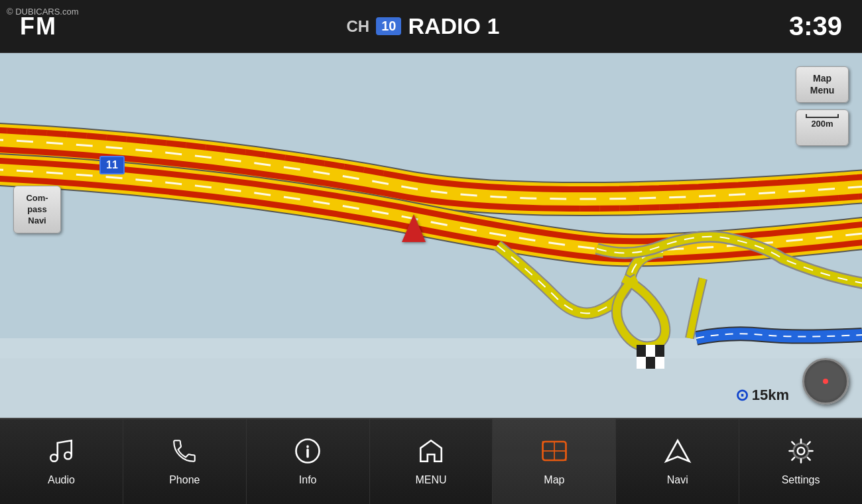 The height and width of the screenshot is (504, 862). Describe the element at coordinates (414, 228) in the screenshot. I see `vehicle-position-arrow` at that location.